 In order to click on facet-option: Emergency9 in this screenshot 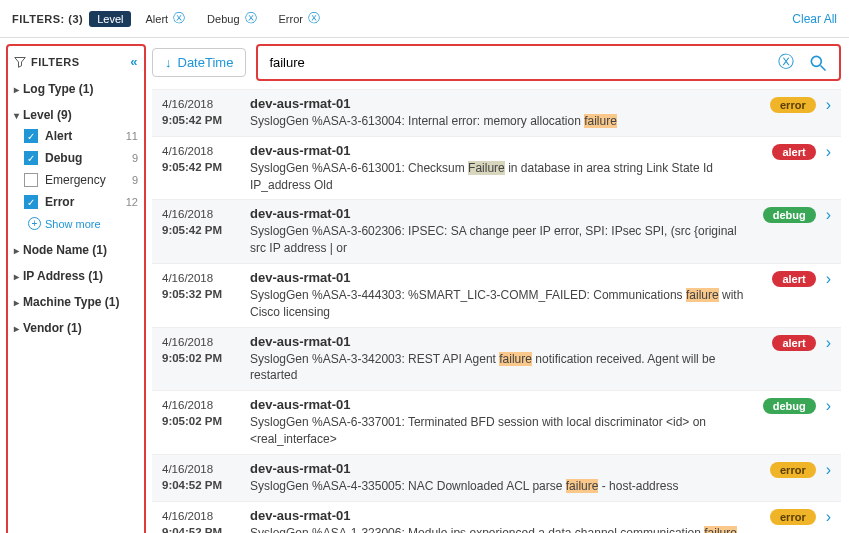, I will do `click(81, 180)`.